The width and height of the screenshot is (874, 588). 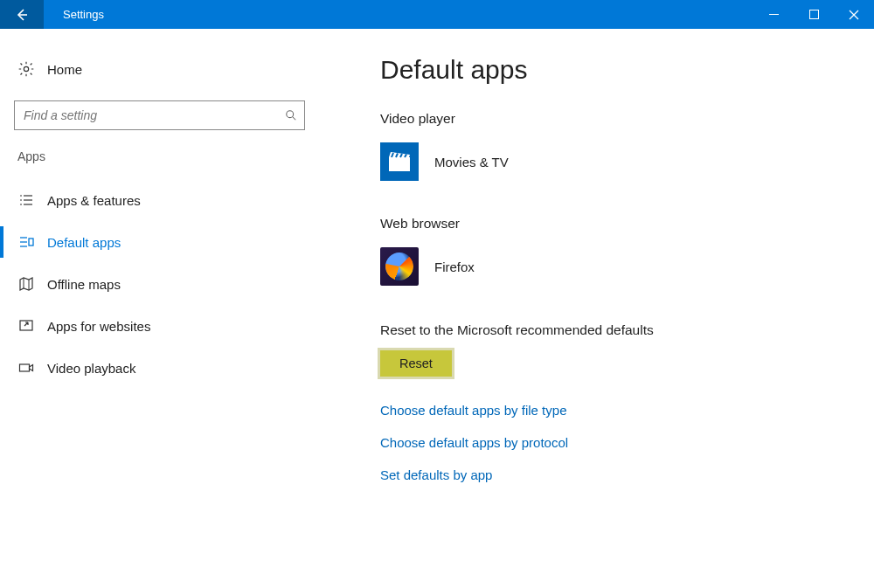 What do you see at coordinates (773, 14) in the screenshot?
I see `minimize-button` at bounding box center [773, 14].